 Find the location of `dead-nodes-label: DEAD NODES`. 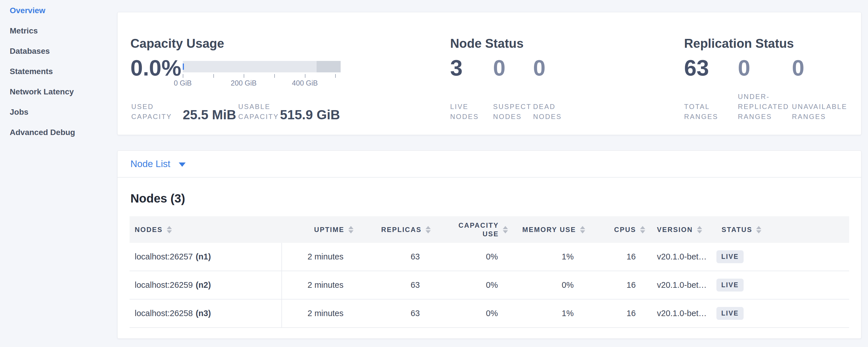

dead-nodes-label: DEAD NODES is located at coordinates (547, 112).